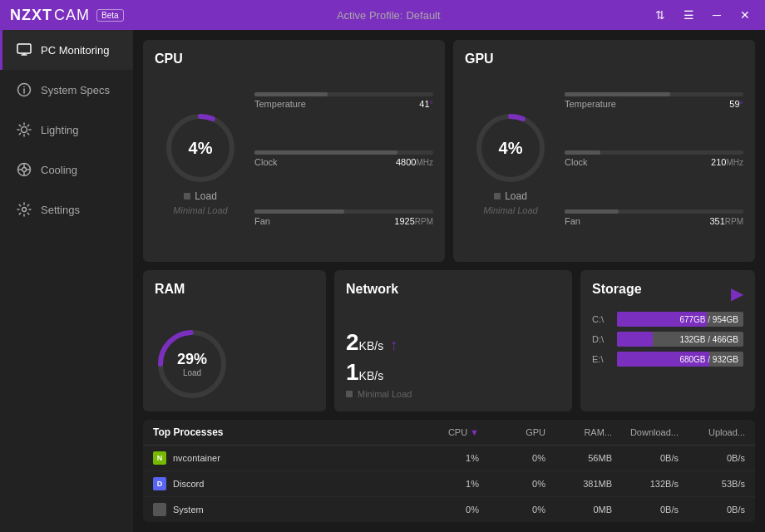  Describe the element at coordinates (668, 359) in the screenshot. I see `storage-drive-e: E:\ 680GB / 932GB` at that location.